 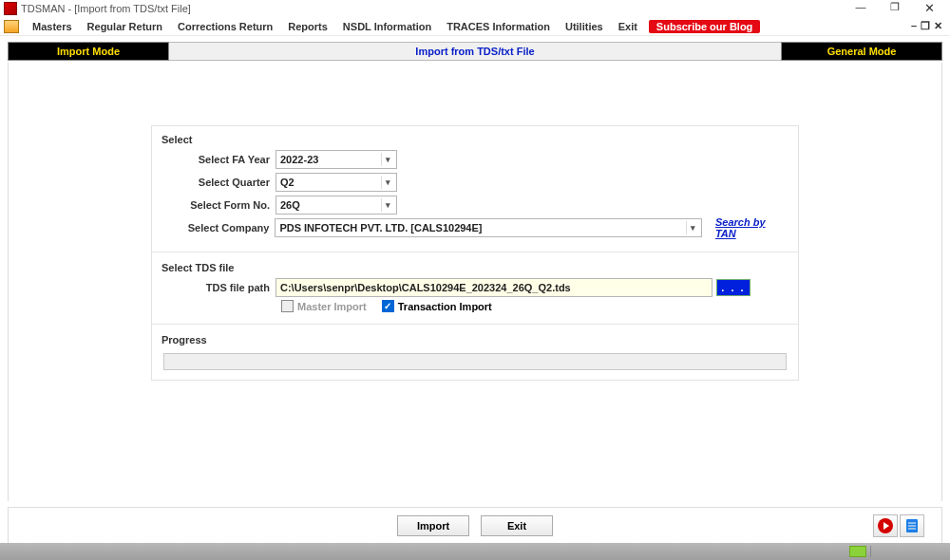 What do you see at coordinates (287, 182) in the screenshot?
I see `quarter-value: Q2` at bounding box center [287, 182].